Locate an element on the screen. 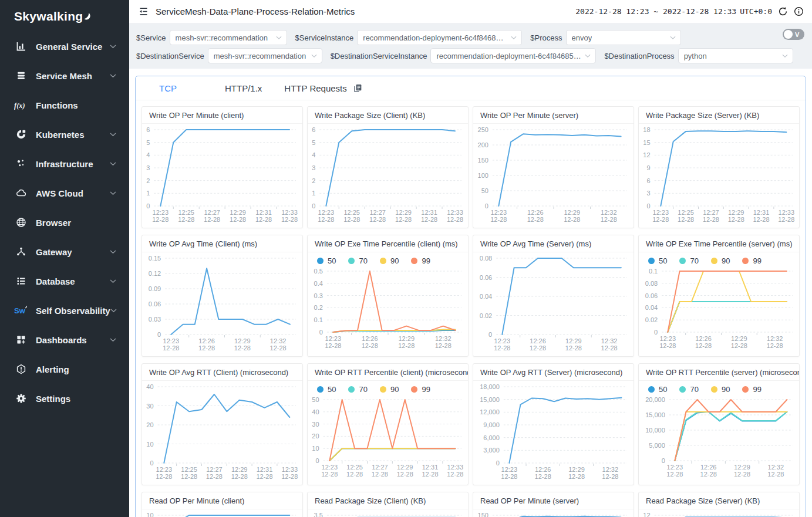  chart-canvas: 00.030.060.090.120.1512:2312-2812:2612-2… is located at coordinates (222, 303).